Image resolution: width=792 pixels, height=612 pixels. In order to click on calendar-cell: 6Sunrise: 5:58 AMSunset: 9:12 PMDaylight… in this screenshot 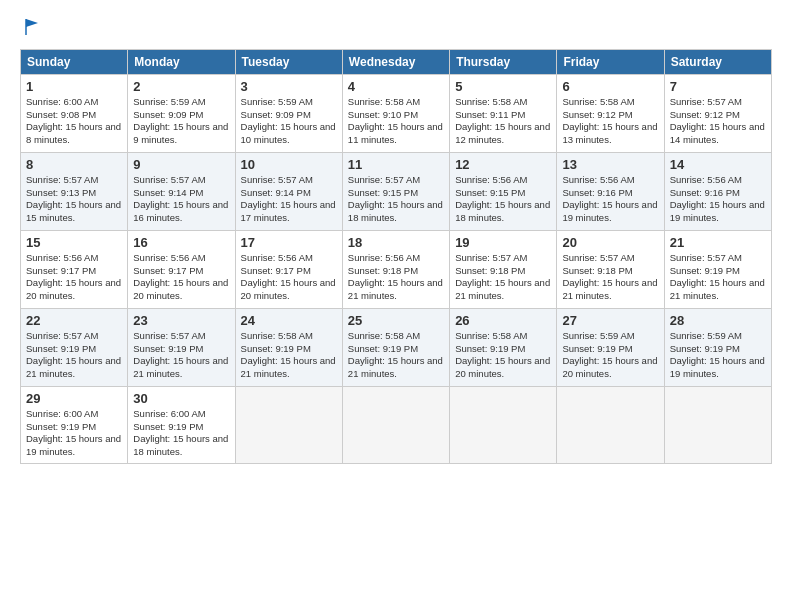, I will do `click(610, 113)`.